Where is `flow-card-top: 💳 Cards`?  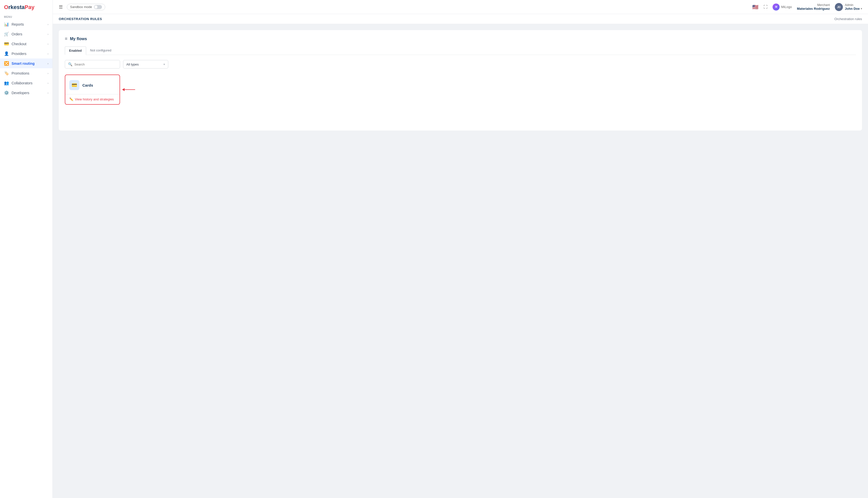 flow-card-top: 💳 Cards is located at coordinates (92, 84).